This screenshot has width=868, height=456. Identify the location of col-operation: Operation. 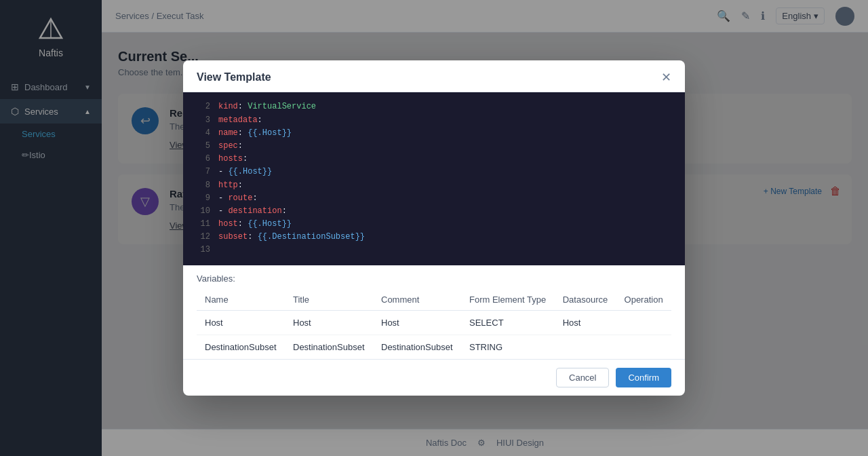
(644, 300).